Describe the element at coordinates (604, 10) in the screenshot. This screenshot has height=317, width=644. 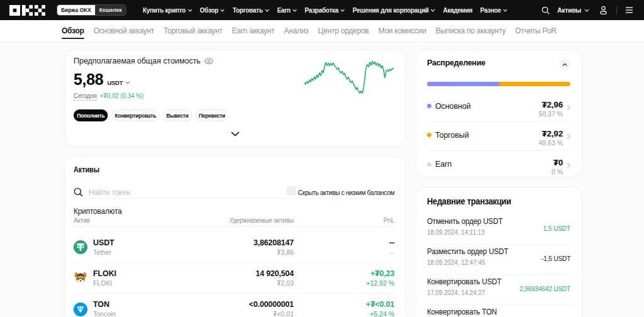
I see `profile-icon` at that location.